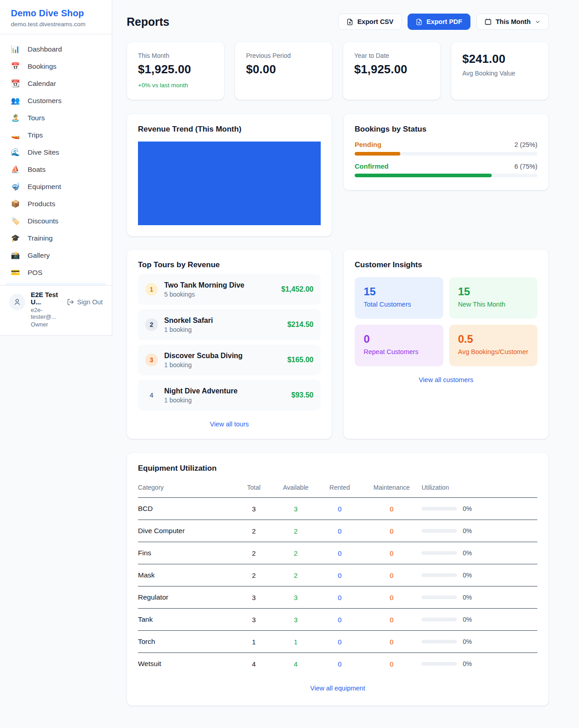 Image resolution: width=579 pixels, height=728 pixels. I want to click on sidebar-item-training: 🎓 Training, so click(56, 238).